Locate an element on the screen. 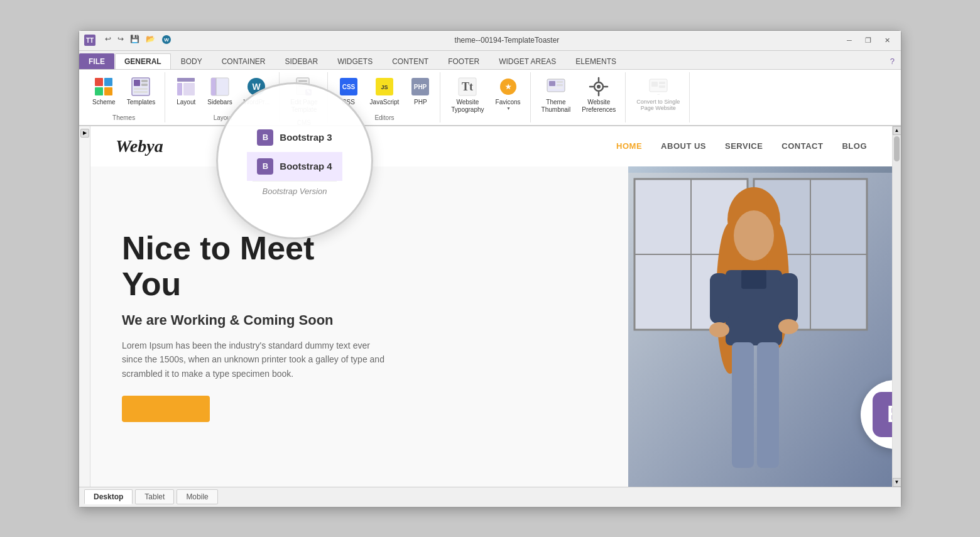 Image resolution: width=980 pixels, height=537 pixels. scheme-icon is located at coordinates (104, 87).